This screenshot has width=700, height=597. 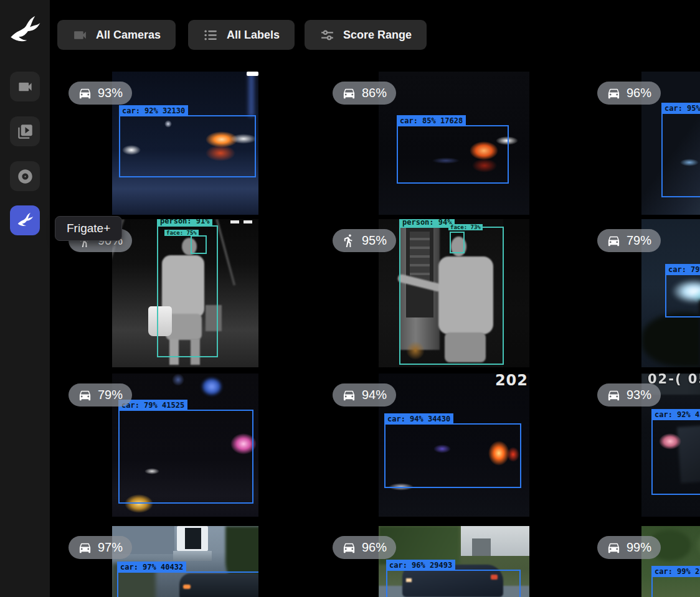 What do you see at coordinates (453, 583) in the screenshot?
I see `detection-bounding-box: car: 96% 29493` at bounding box center [453, 583].